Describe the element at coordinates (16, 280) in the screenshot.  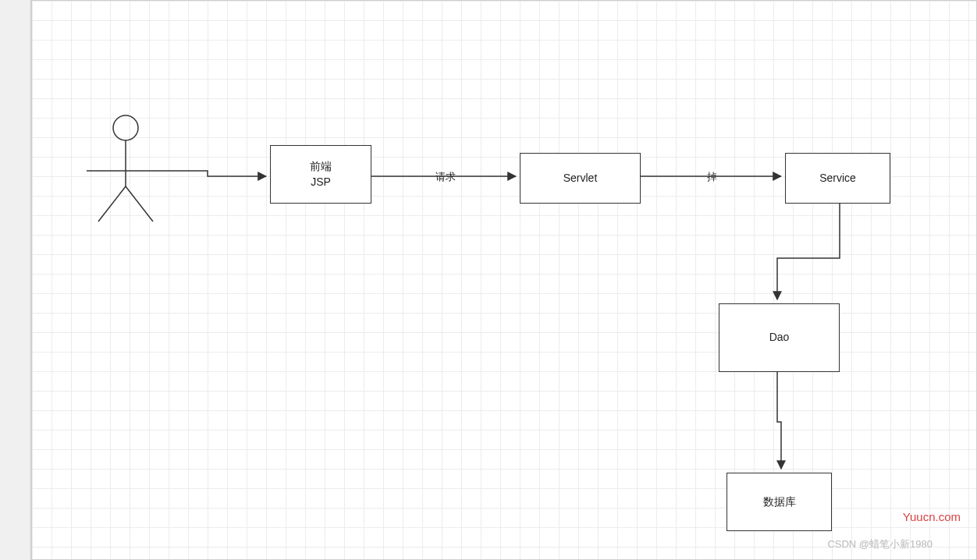
I see `gutter` at that location.